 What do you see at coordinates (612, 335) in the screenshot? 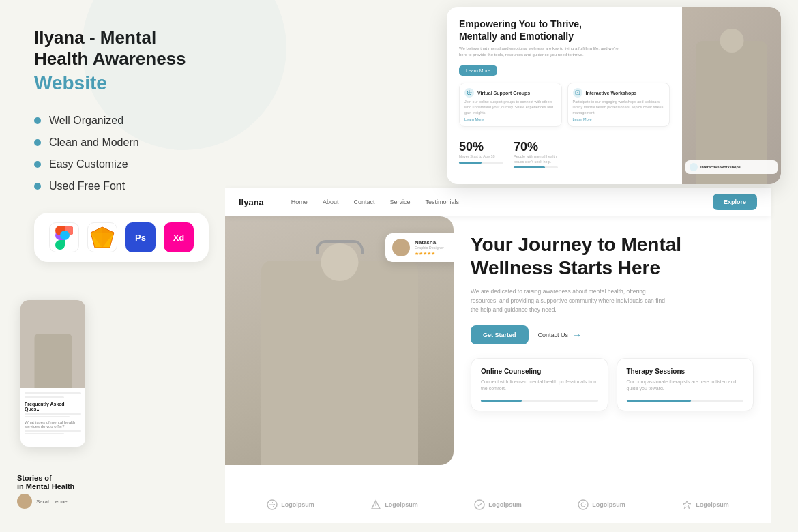
I see `hero-buttons: Get Started Contact Us →` at bounding box center [612, 335].